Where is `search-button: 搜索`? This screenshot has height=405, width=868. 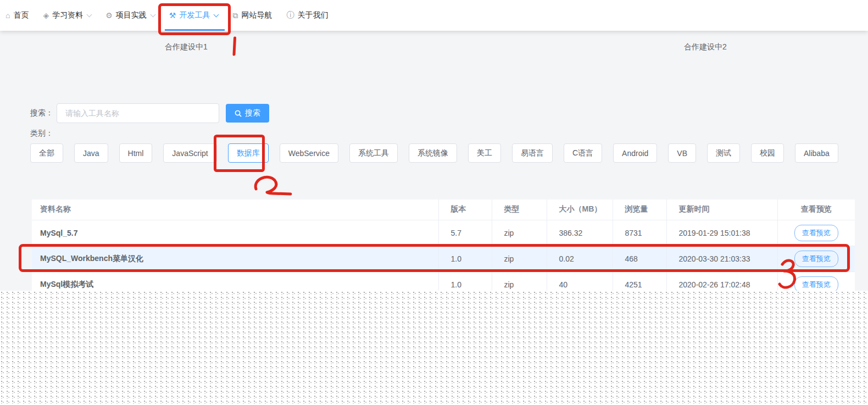 search-button: 搜索 is located at coordinates (247, 113).